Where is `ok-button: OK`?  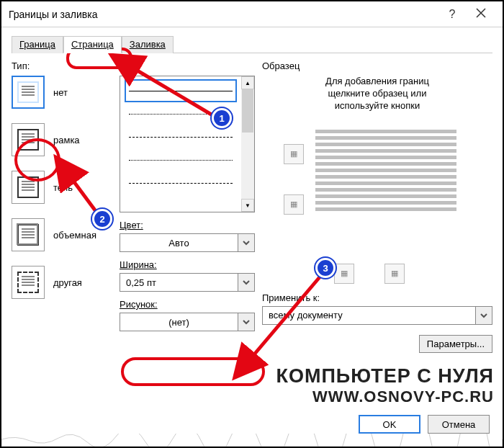
ok-button: OK is located at coordinates (390, 424).